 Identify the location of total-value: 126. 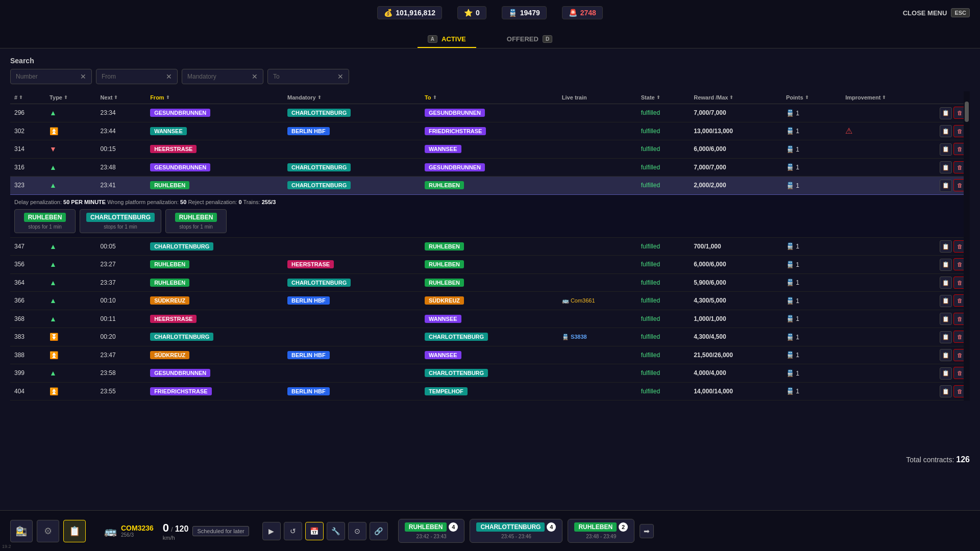
(963, 459).